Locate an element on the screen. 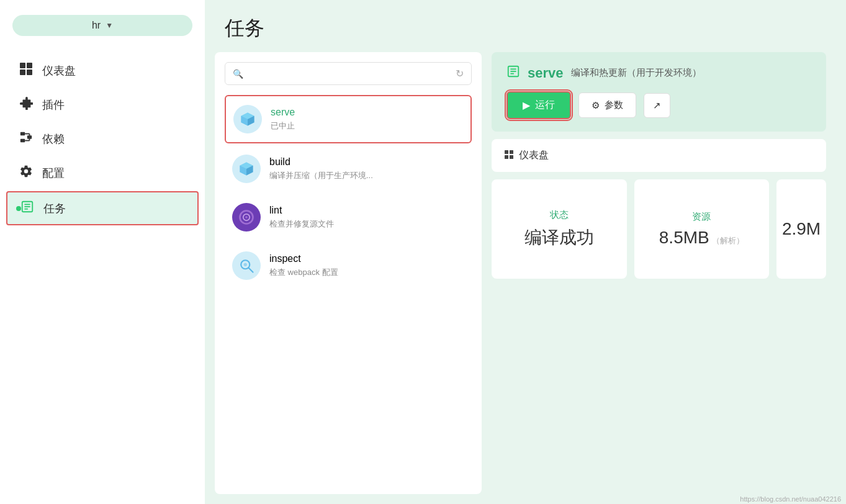 The width and height of the screenshot is (846, 504). serve-cube-icon is located at coordinates (248, 119).